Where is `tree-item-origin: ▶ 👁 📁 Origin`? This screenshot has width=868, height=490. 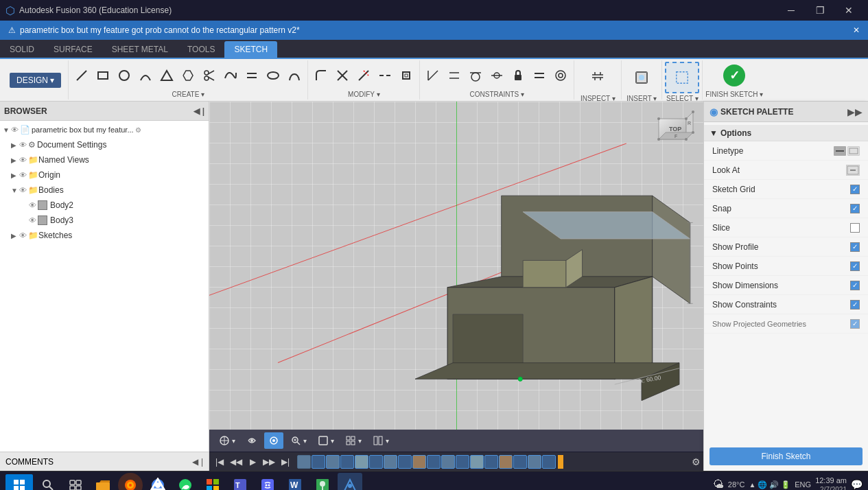 tree-item-origin: ▶ 👁 📁 Origin is located at coordinates (104, 175).